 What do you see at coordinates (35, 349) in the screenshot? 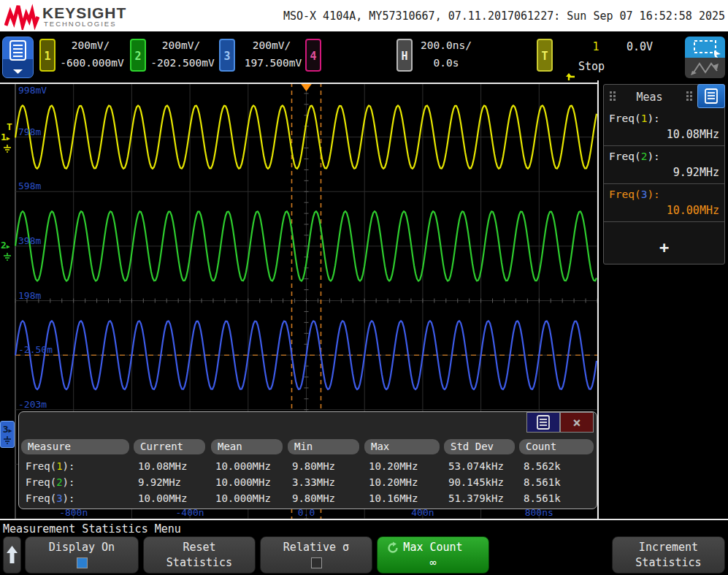
I see `voltage-axis-label: -2.50m` at bounding box center [35, 349].